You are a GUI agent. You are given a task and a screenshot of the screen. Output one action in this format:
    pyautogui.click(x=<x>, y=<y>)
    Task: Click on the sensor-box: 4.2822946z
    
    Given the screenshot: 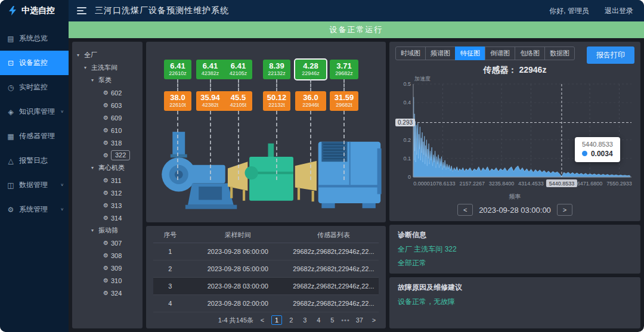 What is the action you would take?
    pyautogui.click(x=311, y=69)
    